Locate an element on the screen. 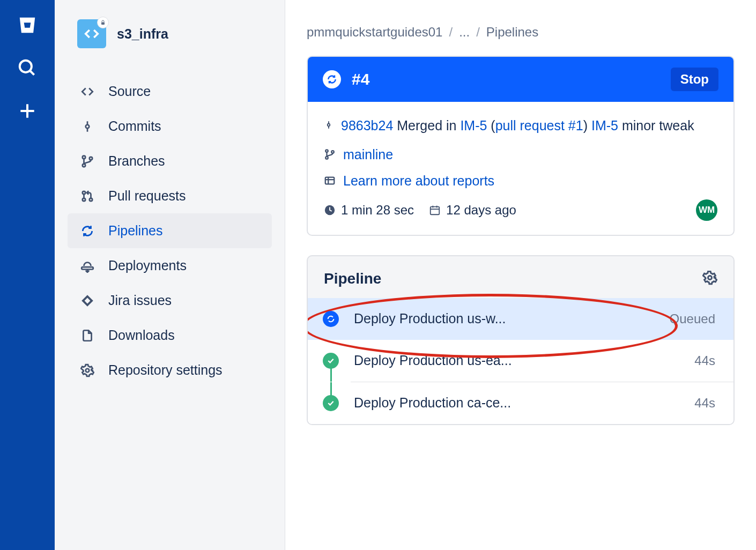 This screenshot has width=756, height=550. pipeline-step: Deploy Production ca-ce... 44s is located at coordinates (521, 403).